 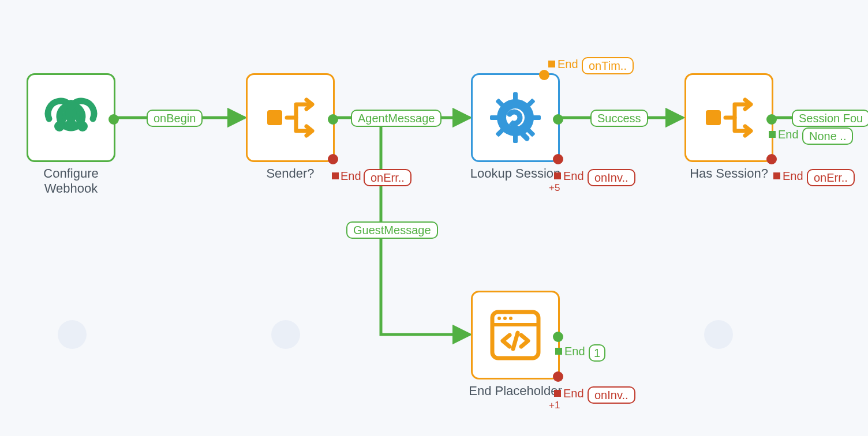 I want to click on edge-label-agentmessage: AgentMessage, so click(x=396, y=118).